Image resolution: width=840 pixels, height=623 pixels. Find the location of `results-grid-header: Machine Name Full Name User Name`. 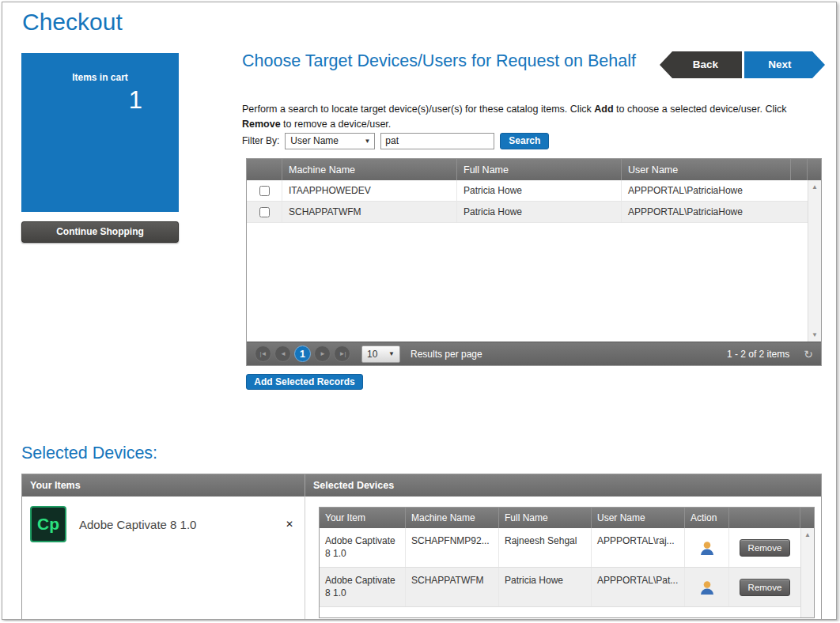

results-grid-header: Machine Name Full Name User Name is located at coordinates (534, 169).